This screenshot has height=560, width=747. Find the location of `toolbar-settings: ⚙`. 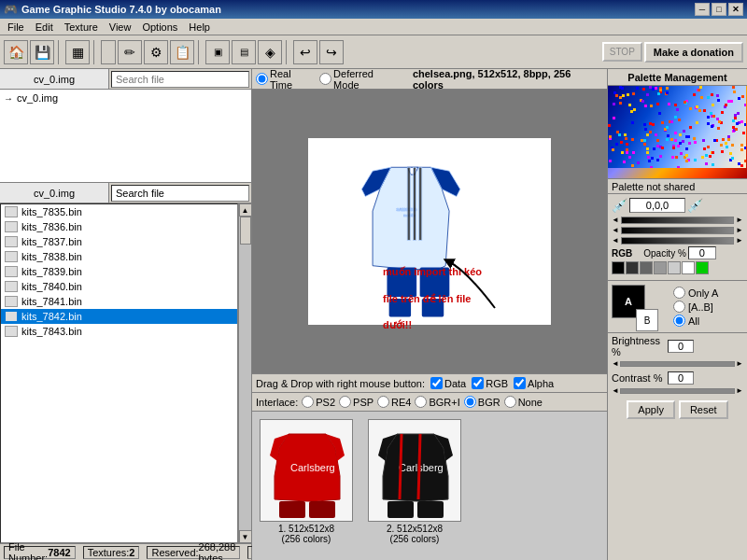

toolbar-settings: ⚙ is located at coordinates (156, 52).